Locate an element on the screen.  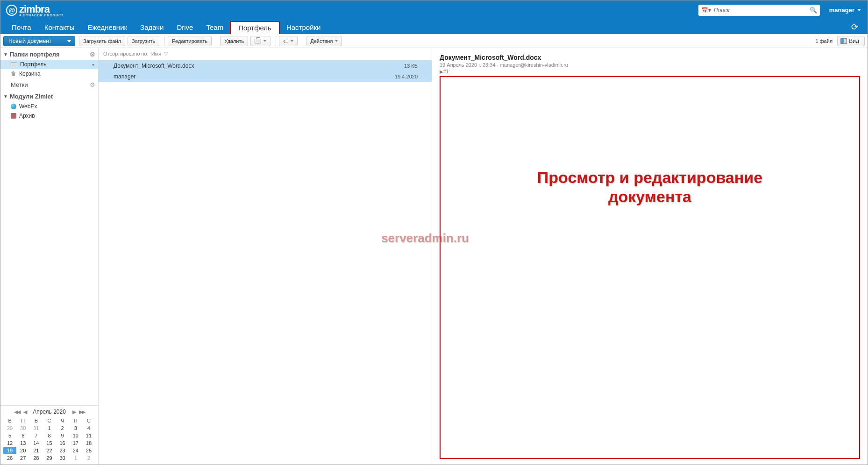
tab-drive: Drive is located at coordinates (185, 27).